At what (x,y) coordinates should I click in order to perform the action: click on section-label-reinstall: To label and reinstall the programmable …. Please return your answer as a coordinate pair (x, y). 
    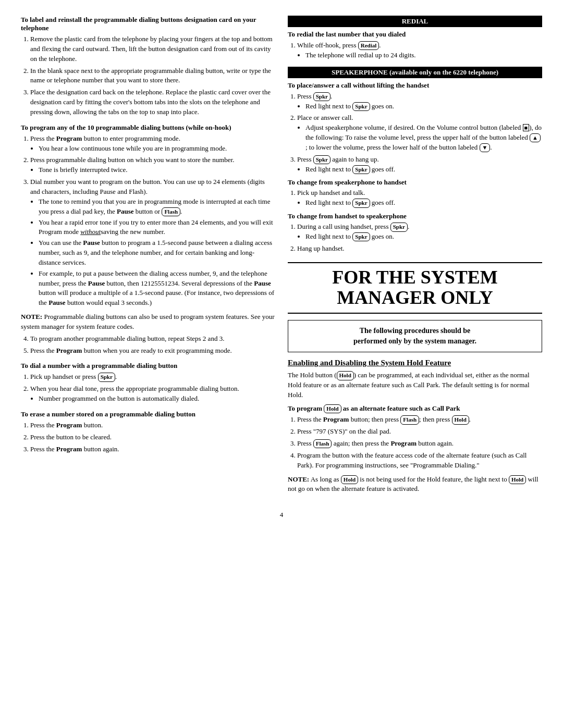
    Looking at the image, I should click on (148, 67).